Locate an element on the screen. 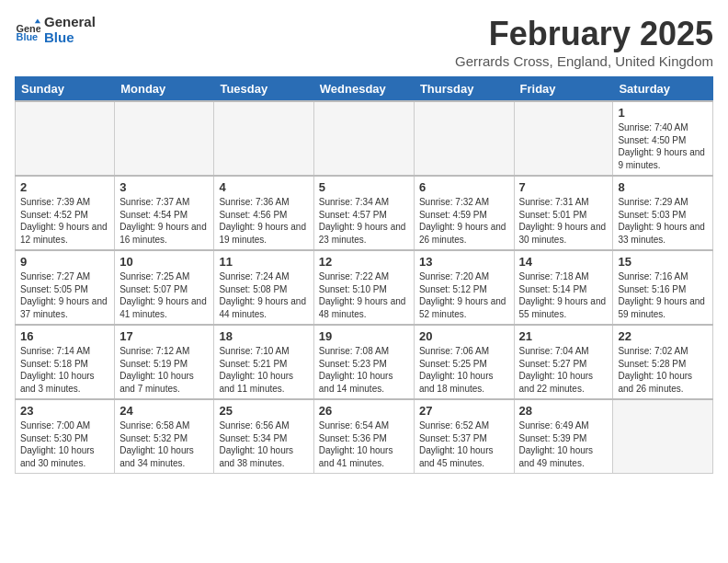 The image size is (728, 563). calendar-cell: 22Sunrise: 7:02 AM Sunset: 5:28 PM Dayli… is located at coordinates (664, 362).